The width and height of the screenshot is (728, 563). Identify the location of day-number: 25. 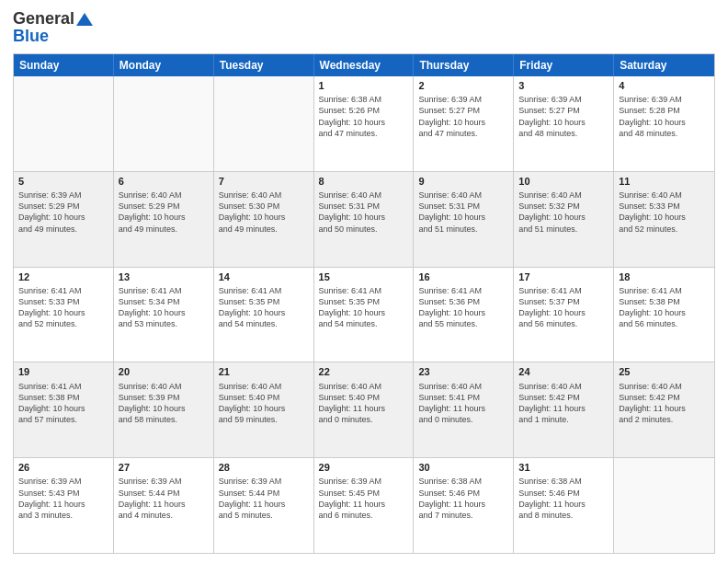
(664, 372).